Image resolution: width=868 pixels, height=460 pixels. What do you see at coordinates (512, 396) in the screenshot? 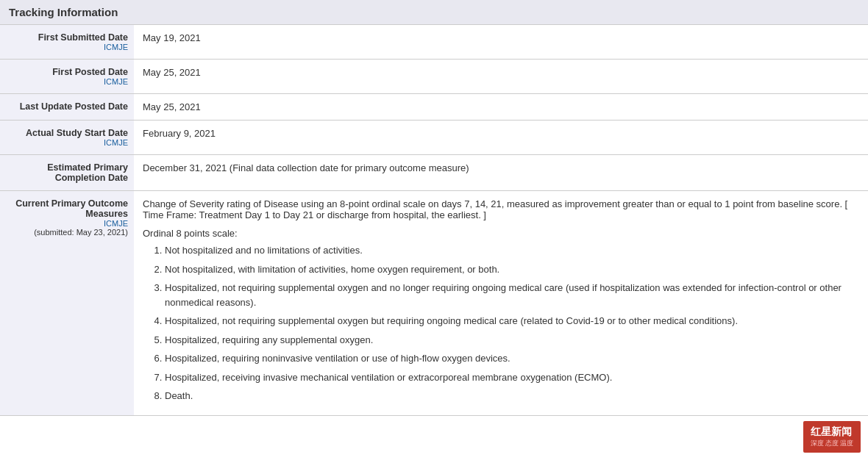
I see `ordinal-item: Death.` at bounding box center [512, 396].